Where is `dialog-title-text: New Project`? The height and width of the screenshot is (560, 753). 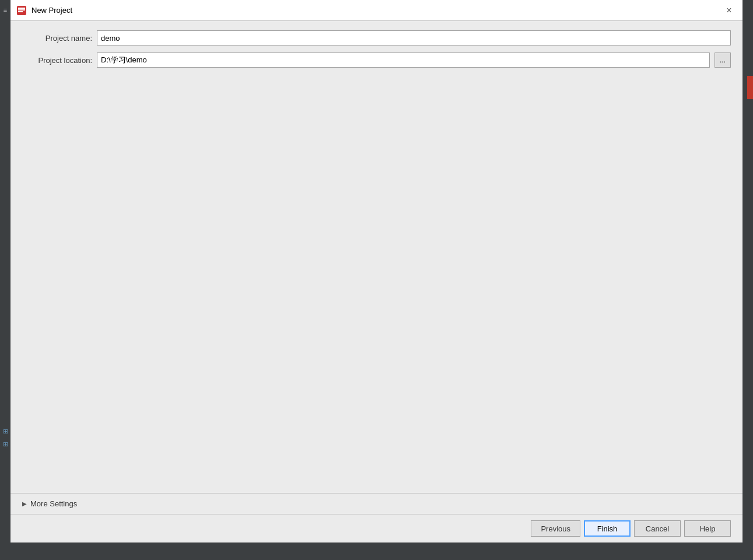 dialog-title-text: New Project is located at coordinates (377, 10).